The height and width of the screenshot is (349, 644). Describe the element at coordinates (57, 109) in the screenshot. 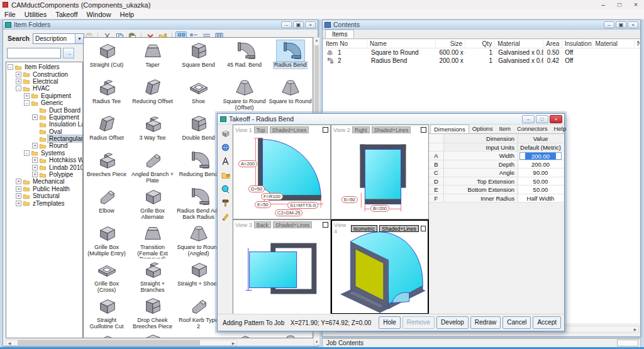

I see `tree-item: Duct Board` at that location.